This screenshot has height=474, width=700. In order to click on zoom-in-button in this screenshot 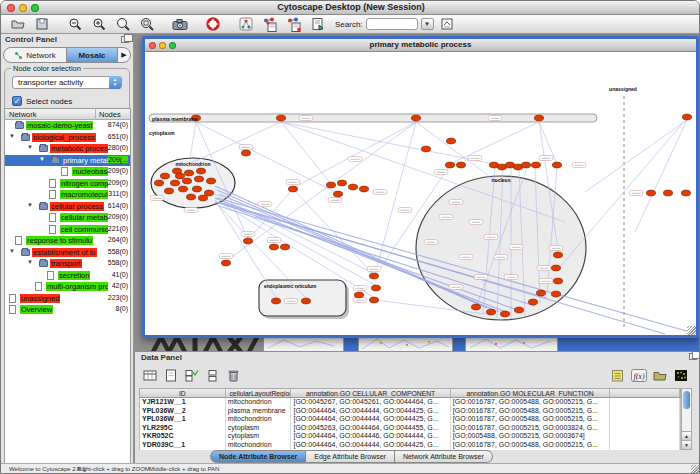, I will do `click(98, 24)`.